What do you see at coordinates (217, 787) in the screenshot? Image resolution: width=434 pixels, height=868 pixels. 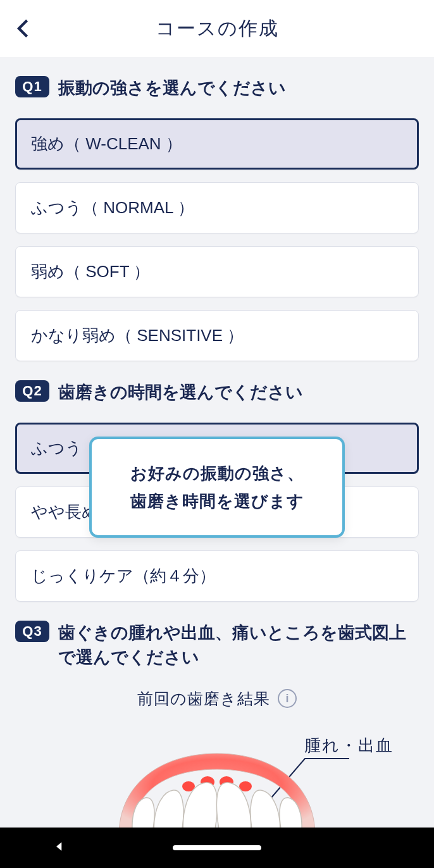 I see `upper-teeth-diagram` at bounding box center [217, 787].